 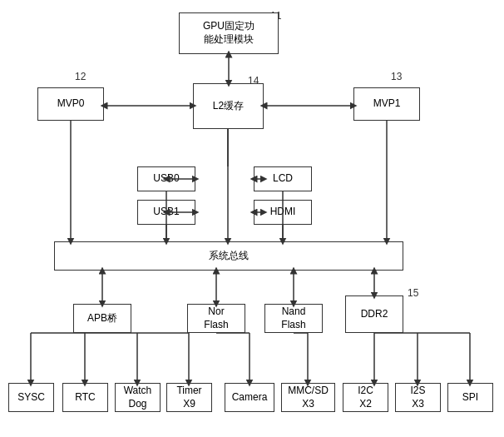 What do you see at coordinates (166, 179) in the screenshot?
I see `usb0-block: USB0` at bounding box center [166, 179].